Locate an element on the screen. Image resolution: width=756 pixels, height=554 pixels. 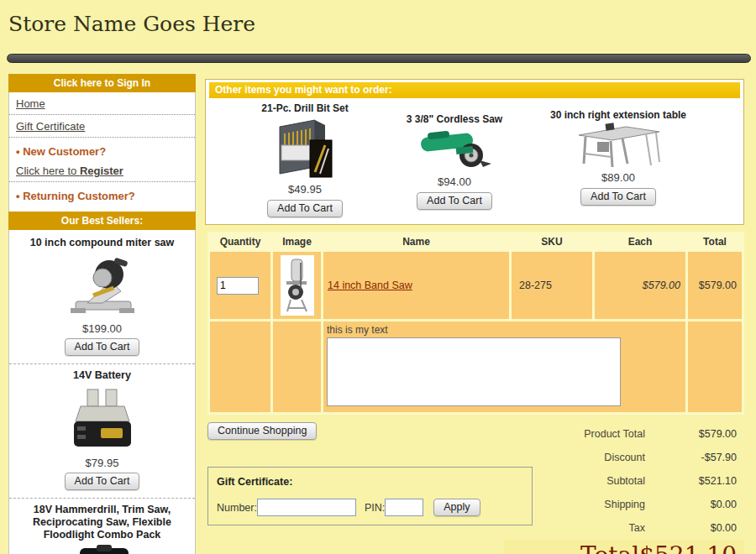
gift-certificate-title: Gift Certificate: is located at coordinates (255, 482).